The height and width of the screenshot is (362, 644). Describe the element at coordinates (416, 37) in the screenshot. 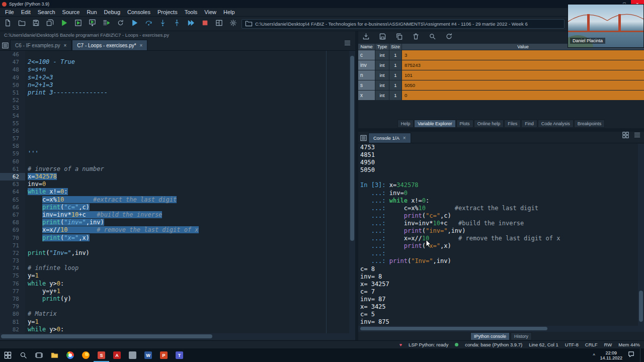

I see `remove-variable-button` at that location.